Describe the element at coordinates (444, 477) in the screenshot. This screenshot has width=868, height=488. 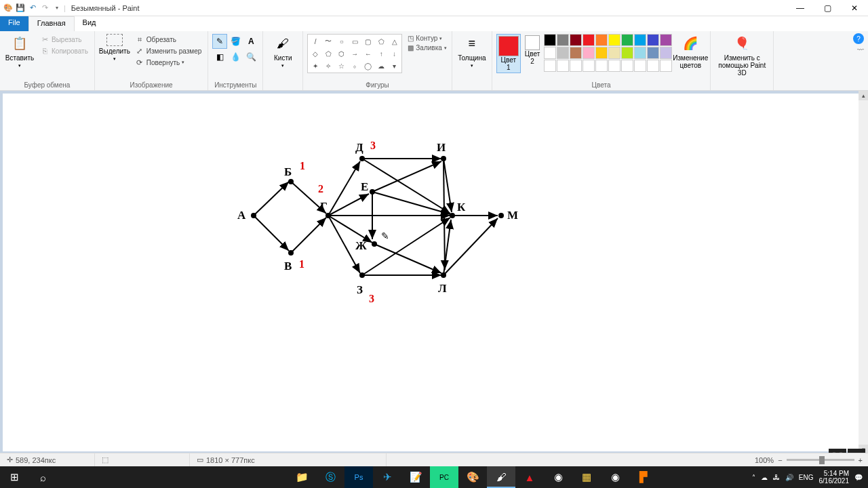
I see `task-pycharm: PC` at that location.